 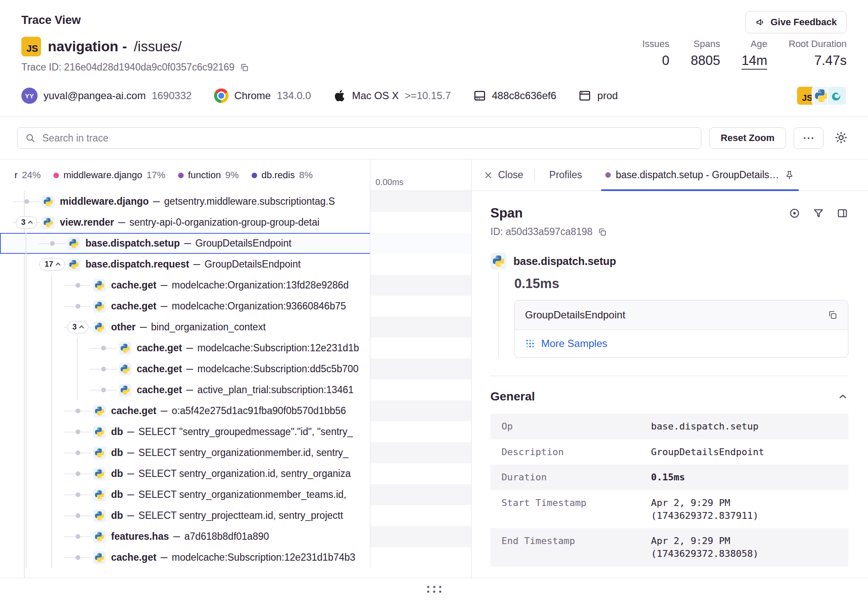 What do you see at coordinates (236, 327) in the screenshot?
I see `span-row: 3 other — bind_organization_context` at bounding box center [236, 327].